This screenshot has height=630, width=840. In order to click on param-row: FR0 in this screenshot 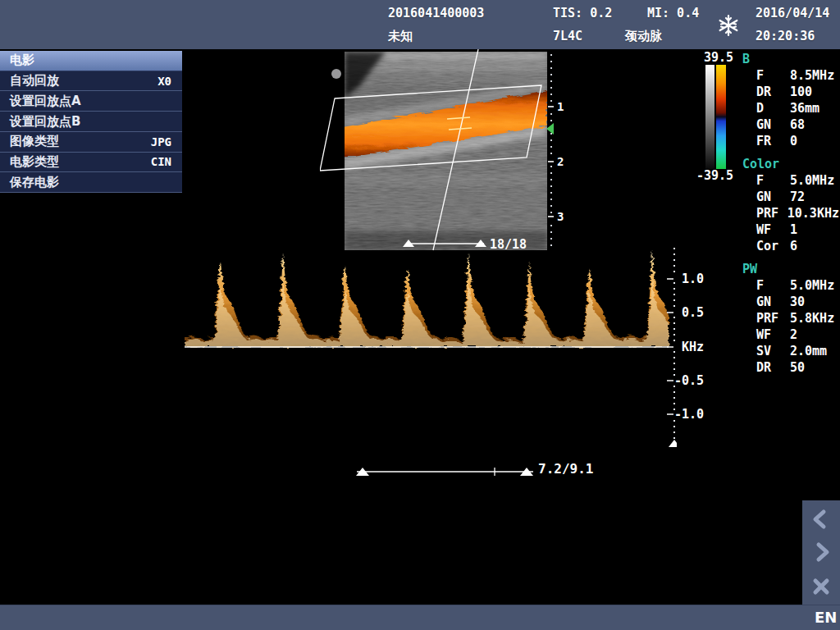, I will do `click(791, 141)`.